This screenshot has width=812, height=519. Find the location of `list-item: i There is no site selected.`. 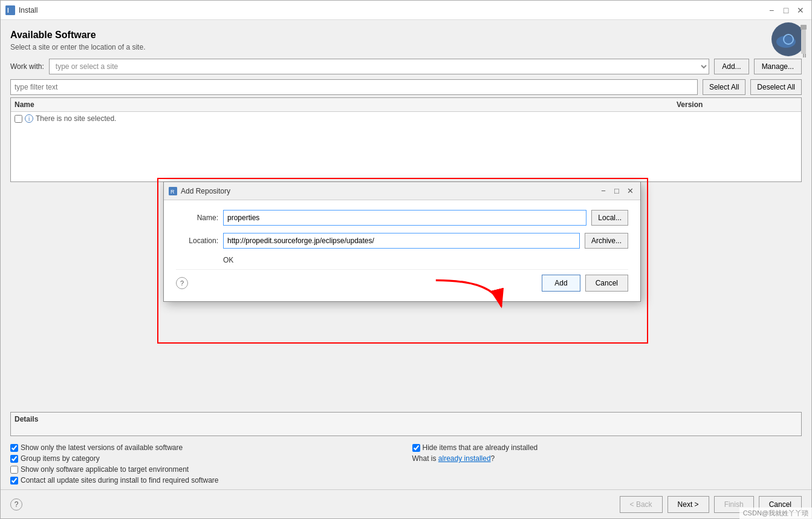

list-item: i There is no site selected. is located at coordinates (406, 119).